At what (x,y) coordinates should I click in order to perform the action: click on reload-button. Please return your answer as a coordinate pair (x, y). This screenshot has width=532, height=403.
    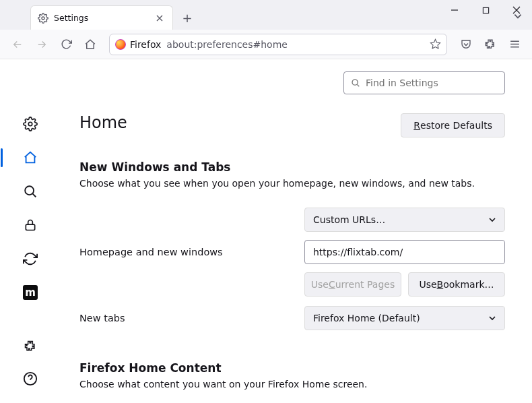
    Looking at the image, I should click on (66, 44).